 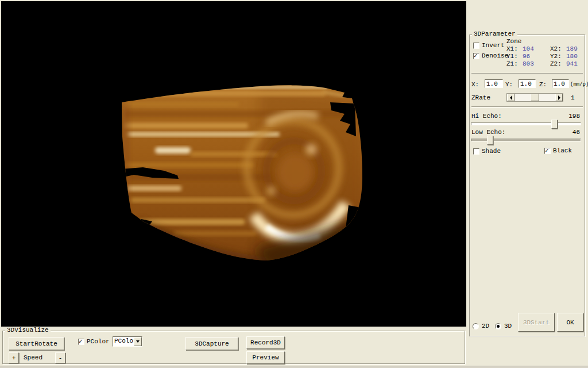 I want to click on black-checkbox, so click(x=548, y=151).